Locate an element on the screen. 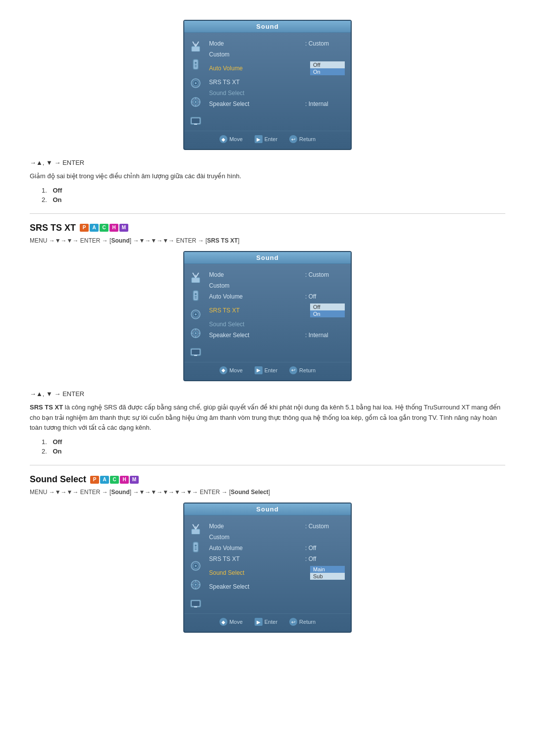 Image resolution: width=535 pixels, height=756 pixels. panel-body-1: Mode : Custom Custom Auto Volume Off On is located at coordinates (268, 80).